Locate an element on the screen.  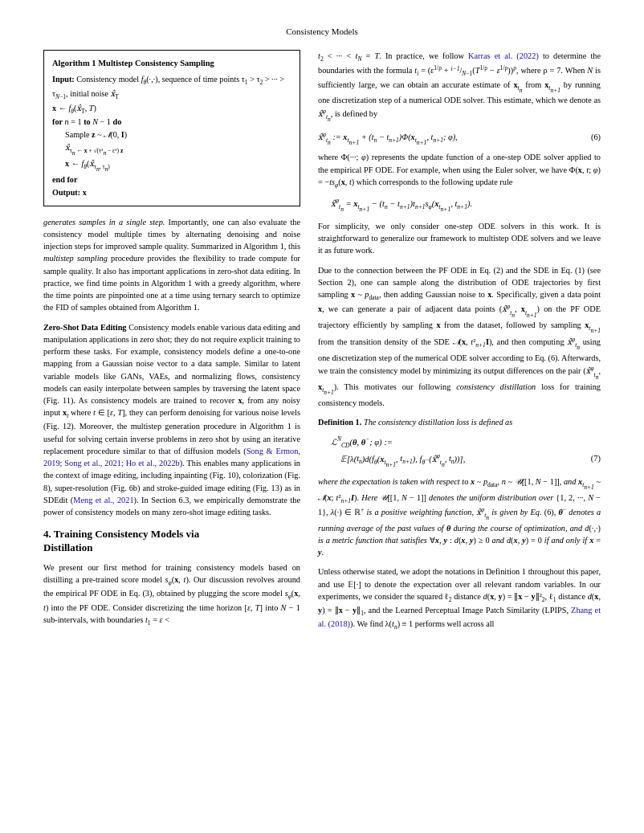
page-title: Consistency Models is located at coordinates (322, 32).